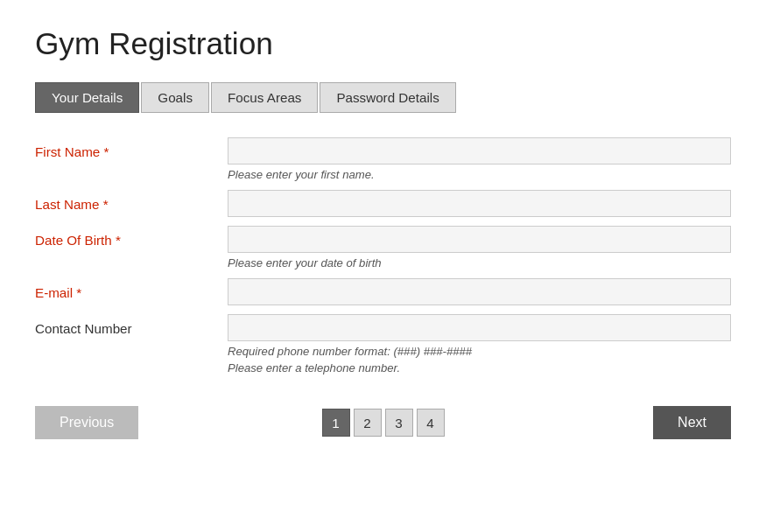  Describe the element at coordinates (264, 98) in the screenshot. I see `tab-focus-areas: Focus Areas` at that location.